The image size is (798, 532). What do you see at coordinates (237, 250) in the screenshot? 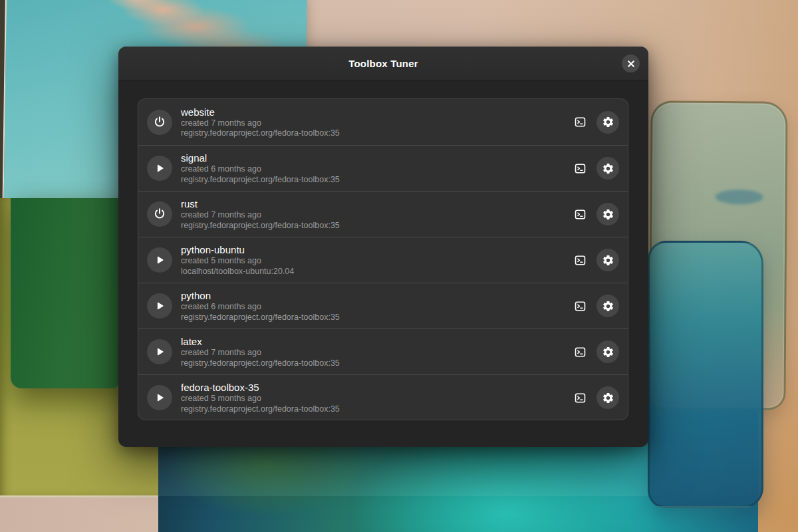
I see `toolbox-name: python-ubuntu` at bounding box center [237, 250].